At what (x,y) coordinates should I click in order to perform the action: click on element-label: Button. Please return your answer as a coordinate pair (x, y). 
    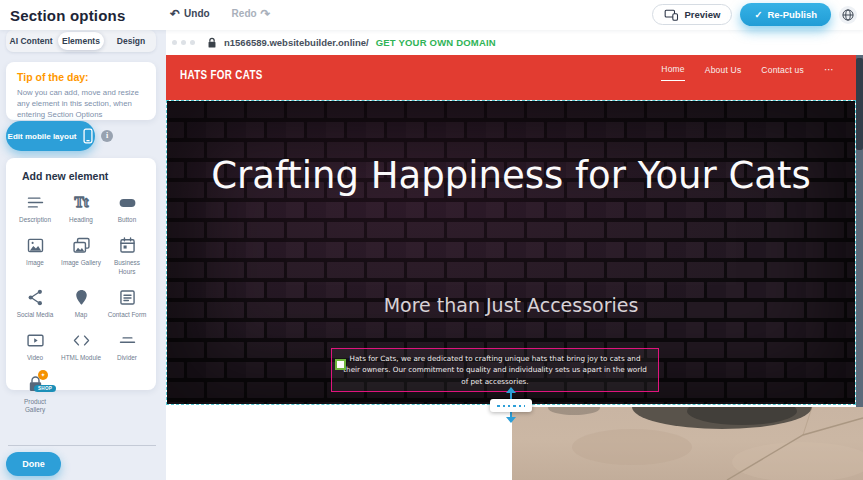
    Looking at the image, I should click on (127, 220).